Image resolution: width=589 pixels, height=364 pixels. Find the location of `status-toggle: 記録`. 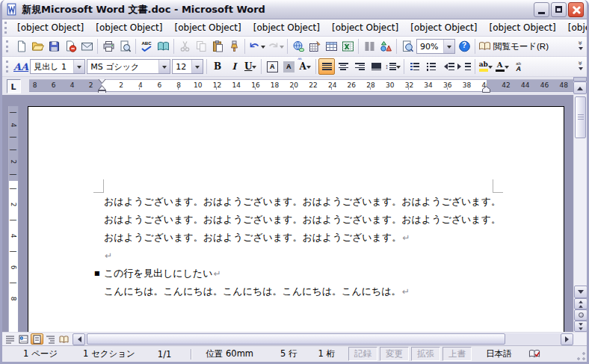

status-toggle: 記録 is located at coordinates (363, 354).